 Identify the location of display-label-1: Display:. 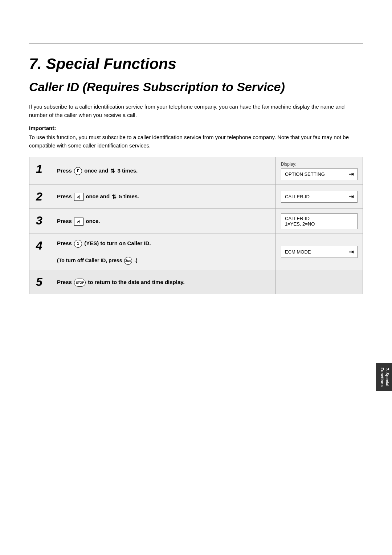
(319, 164).